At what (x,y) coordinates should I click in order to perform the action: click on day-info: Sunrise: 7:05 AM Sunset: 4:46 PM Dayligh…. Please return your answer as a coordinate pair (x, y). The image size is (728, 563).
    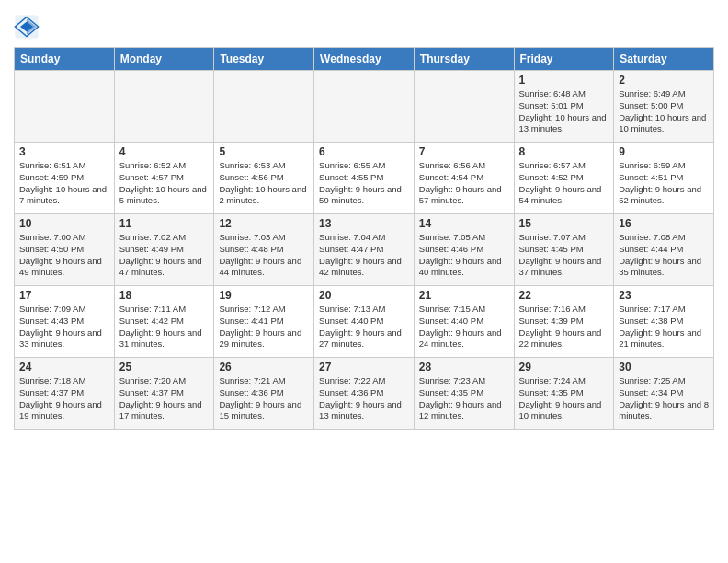
    Looking at the image, I should click on (464, 256).